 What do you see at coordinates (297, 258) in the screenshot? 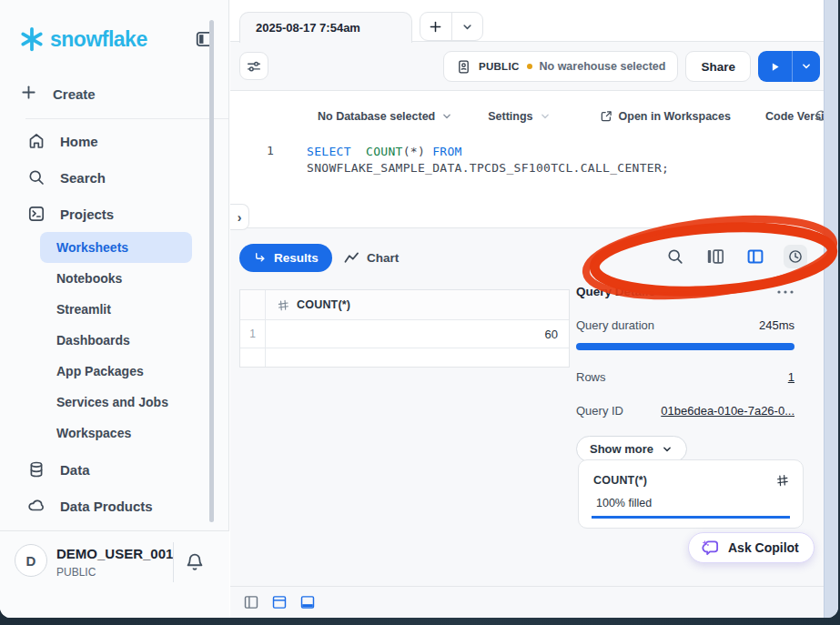
I see `results-tab-label: Results` at bounding box center [297, 258].